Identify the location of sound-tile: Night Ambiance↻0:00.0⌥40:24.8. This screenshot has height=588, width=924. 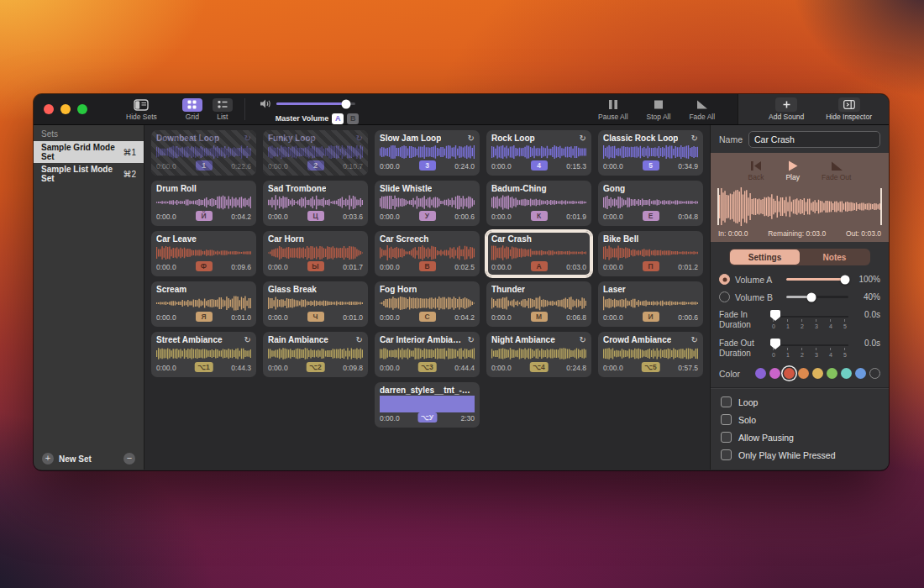
(539, 354).